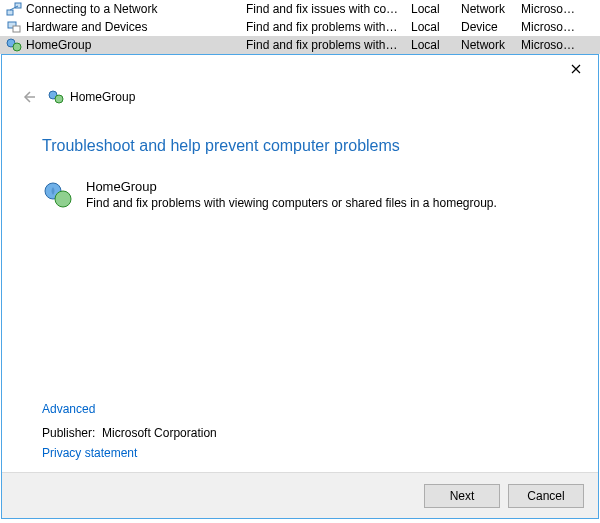 The width and height of the screenshot is (600, 523). Describe the element at coordinates (102, 97) in the screenshot. I see `wizard-title: HomeGroup` at that location.